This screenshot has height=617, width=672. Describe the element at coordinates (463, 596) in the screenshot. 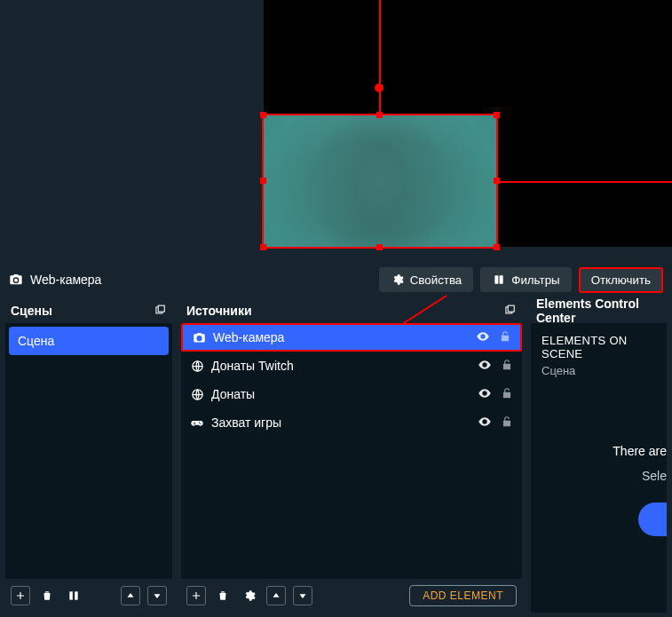

I see `add-element-button: ADD ELEMENT` at that location.